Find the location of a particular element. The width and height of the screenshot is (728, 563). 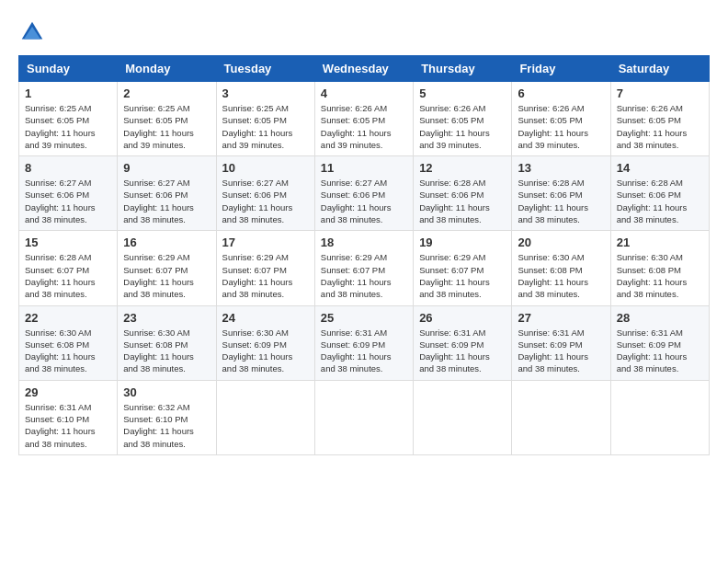

day-number: 4 is located at coordinates (364, 94).